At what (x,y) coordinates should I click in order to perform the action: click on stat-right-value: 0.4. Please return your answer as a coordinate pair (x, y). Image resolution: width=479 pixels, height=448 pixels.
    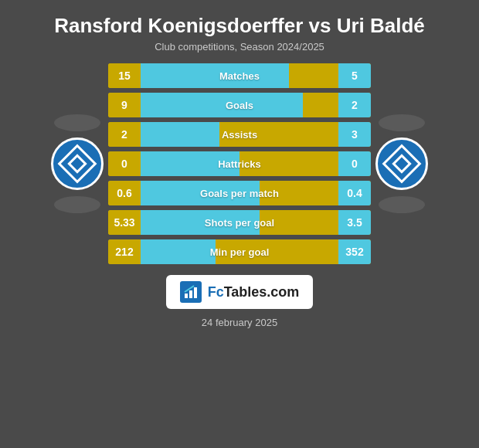
    Looking at the image, I should click on (355, 193).